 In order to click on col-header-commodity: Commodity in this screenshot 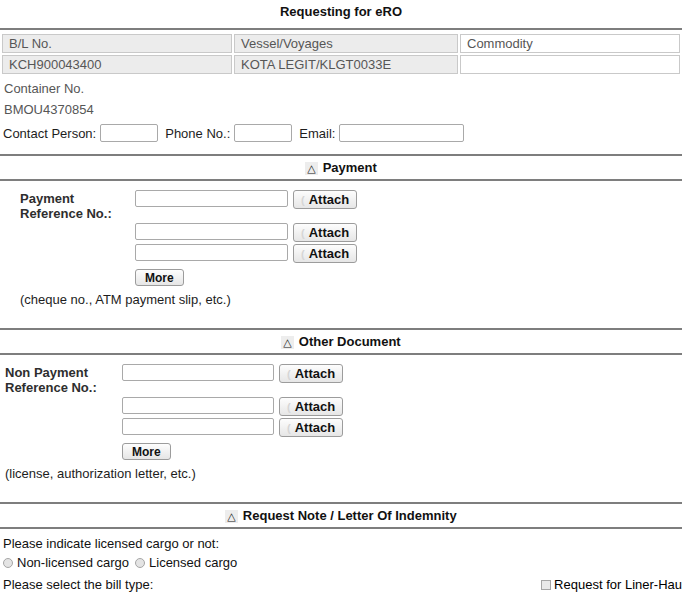, I will do `click(570, 44)`.